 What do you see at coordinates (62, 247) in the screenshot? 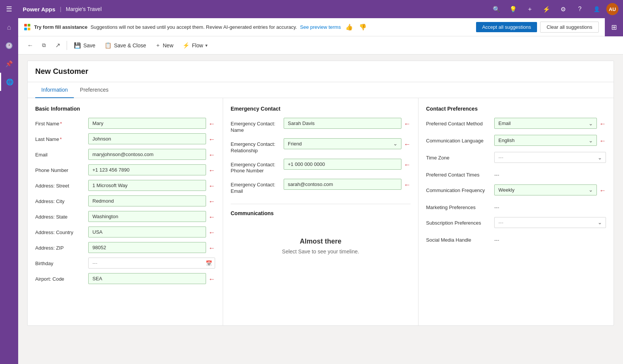
I see `zip-label: Address: ZIP` at bounding box center [62, 247].